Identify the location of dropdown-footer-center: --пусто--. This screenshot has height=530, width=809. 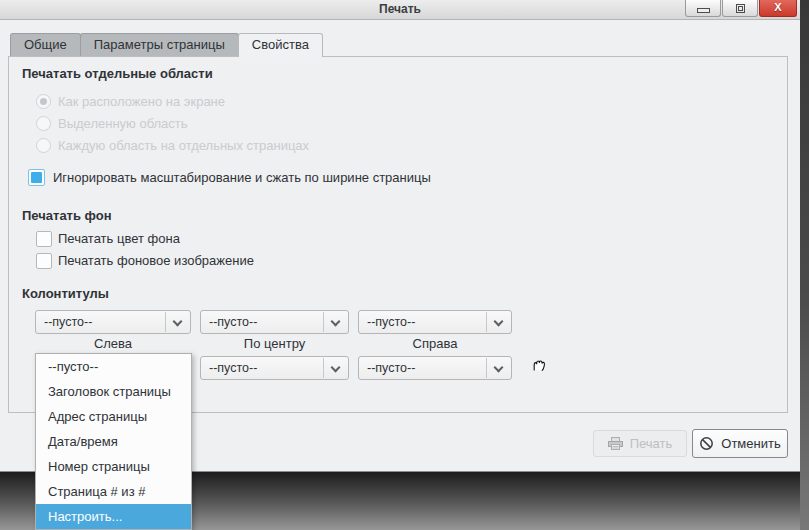
(274, 368).